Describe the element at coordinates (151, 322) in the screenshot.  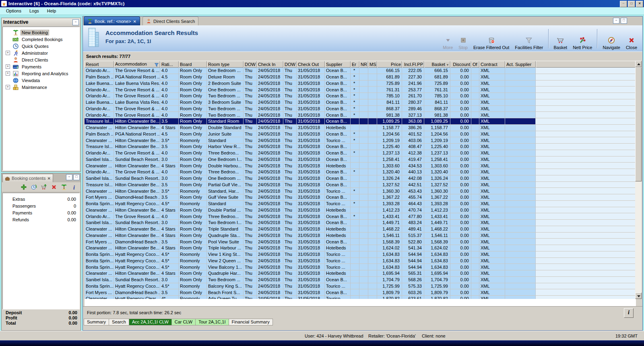
I see `bottom-tab-acc-2a-1c-1i-clw: Acc 2A,1C,1I CLW` at that location.